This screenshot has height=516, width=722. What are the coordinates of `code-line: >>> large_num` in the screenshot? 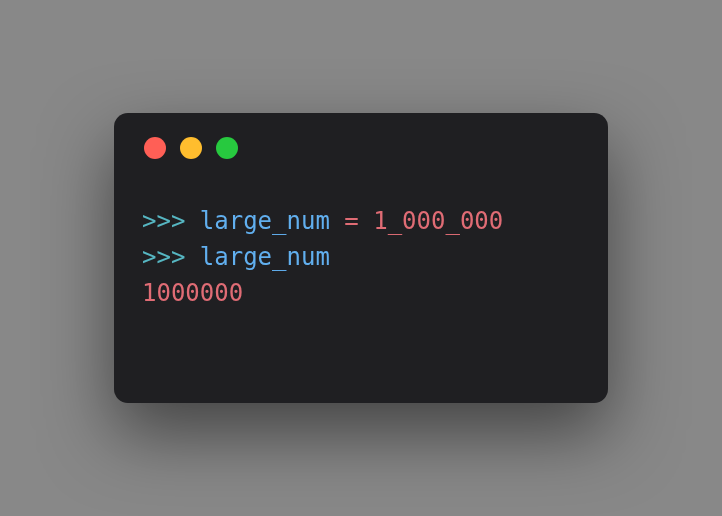 It's located at (236, 257).